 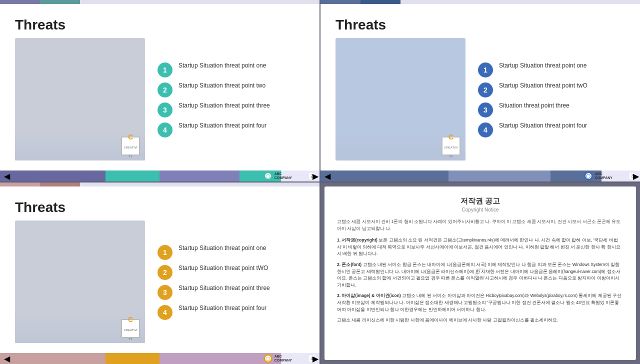 What do you see at coordinates (480, 303) in the screenshot?
I see `copyright-section-3: 3. 아이삶(image) & 아이건(icon) 고템소 내에 된 서이소 아…` at bounding box center [480, 303].